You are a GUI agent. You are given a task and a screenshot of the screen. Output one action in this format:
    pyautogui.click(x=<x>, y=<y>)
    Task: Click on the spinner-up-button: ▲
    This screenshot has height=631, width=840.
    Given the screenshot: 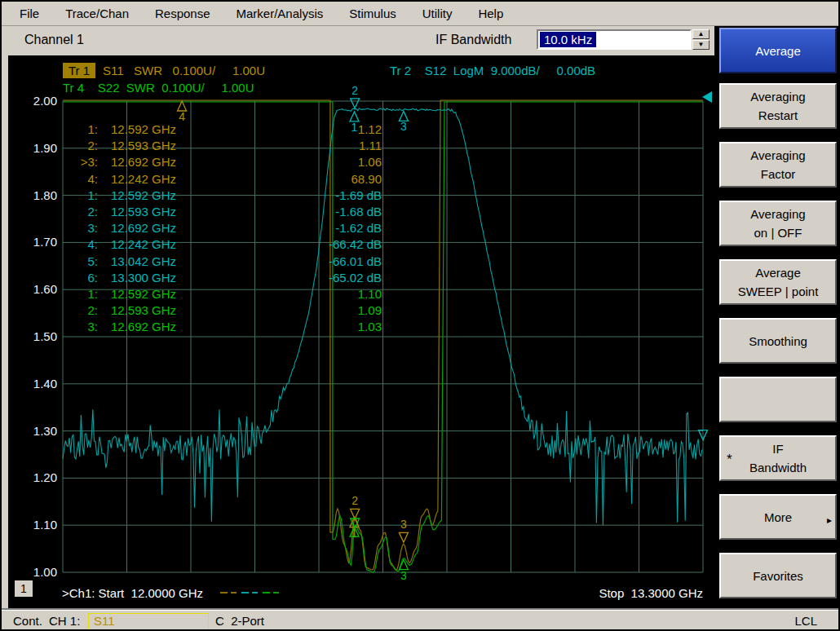 What is the action you would take?
    pyautogui.click(x=701, y=34)
    